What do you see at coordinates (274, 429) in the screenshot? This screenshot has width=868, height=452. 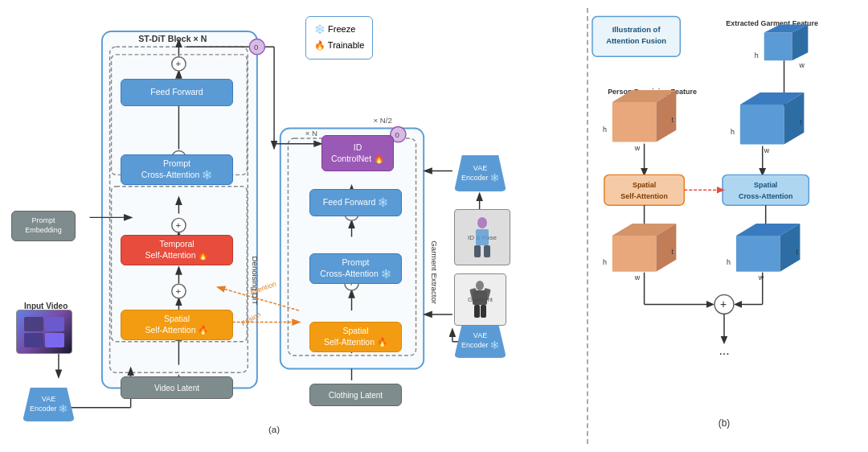 I see `svg-text: (a)` at bounding box center [274, 429].